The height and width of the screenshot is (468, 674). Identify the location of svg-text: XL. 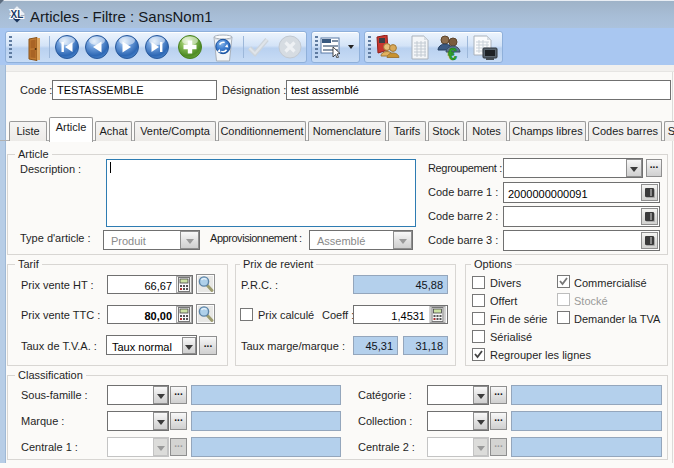
(18, 14).